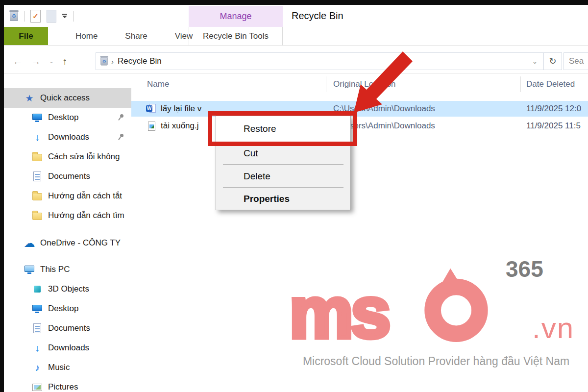  What do you see at coordinates (384, 109) in the screenshot?
I see `file-original-location: C:\Users\Admin\Downloads` at bounding box center [384, 109].